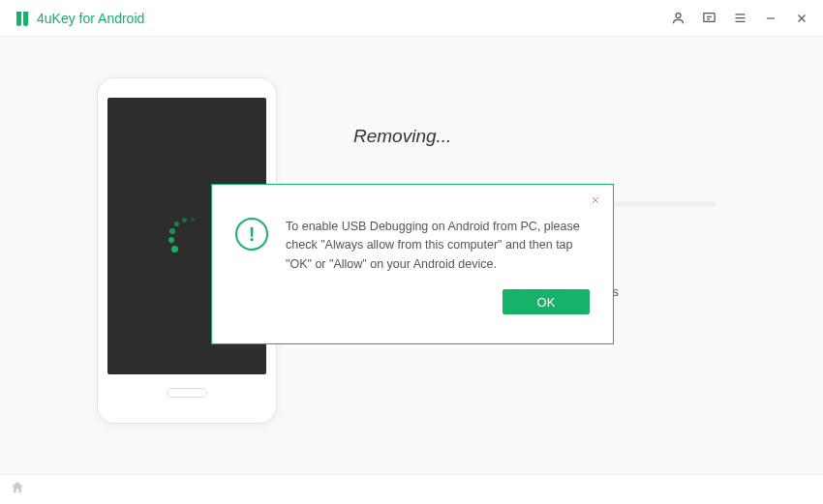 The image size is (823, 504). Describe the element at coordinates (22, 18) in the screenshot. I see `logo-icon` at that location.